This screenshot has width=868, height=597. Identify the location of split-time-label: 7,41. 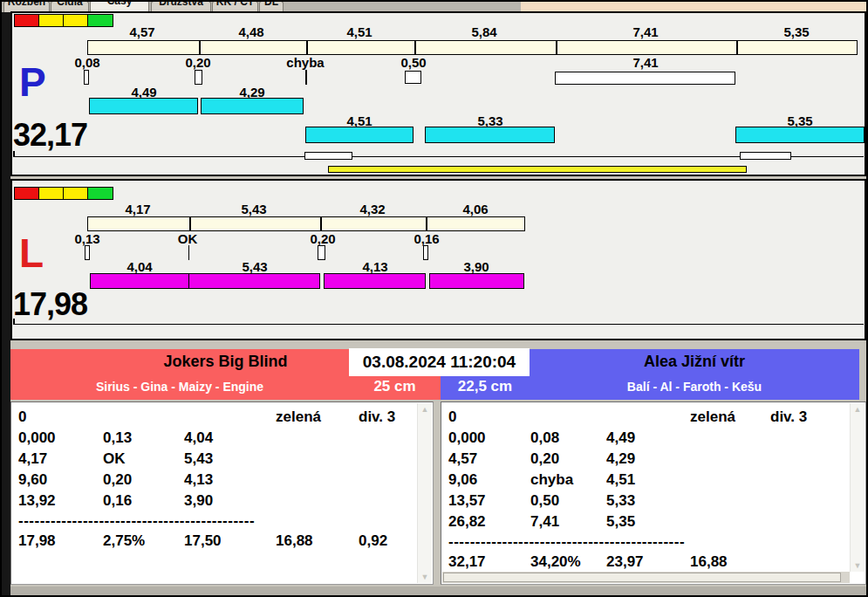
(646, 31).